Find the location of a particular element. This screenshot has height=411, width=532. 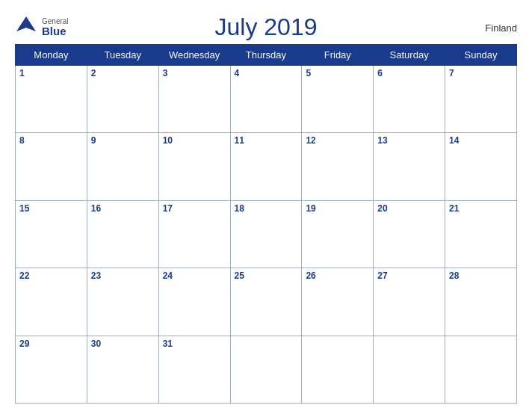

day-cell: 2 is located at coordinates (123, 99).